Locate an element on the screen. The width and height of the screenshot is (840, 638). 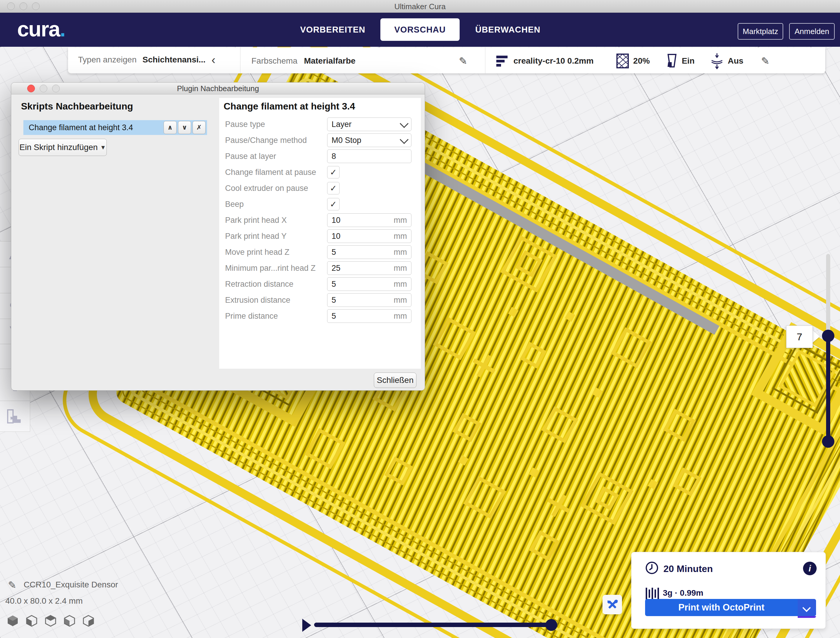
setting-label: Retraction distance is located at coordinates (259, 284).